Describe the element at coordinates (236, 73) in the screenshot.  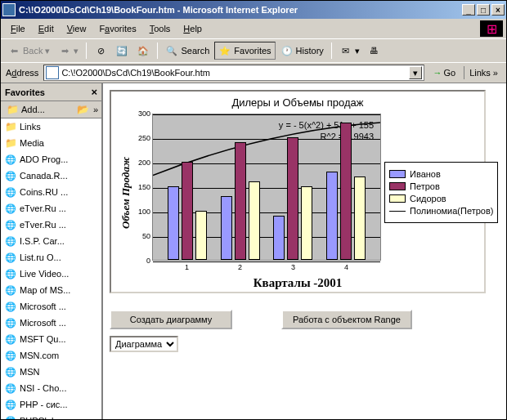
I see `address-input` at that location.